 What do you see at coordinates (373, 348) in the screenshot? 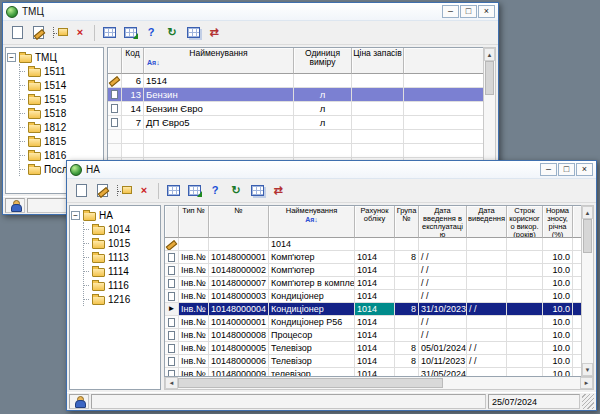
I see `table-row: Інв.№10148000005Телевізор1014805/01/2024…` at bounding box center [373, 348].